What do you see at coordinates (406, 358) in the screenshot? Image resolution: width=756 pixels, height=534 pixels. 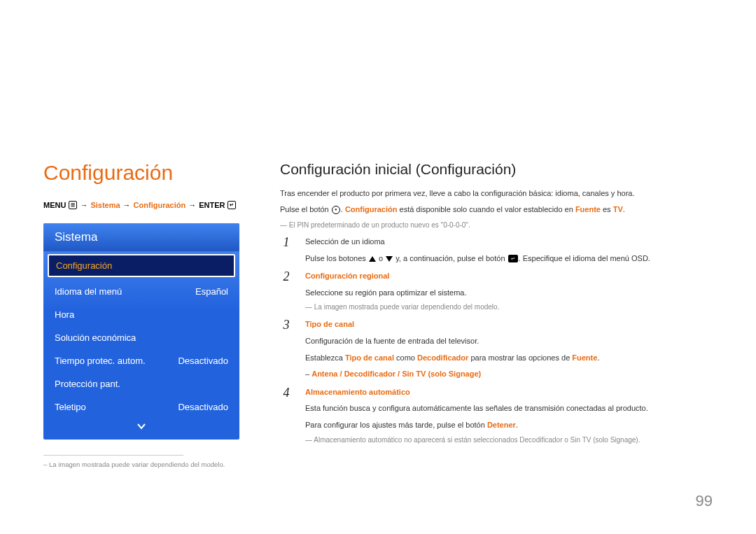 I see `text: como` at bounding box center [406, 358].